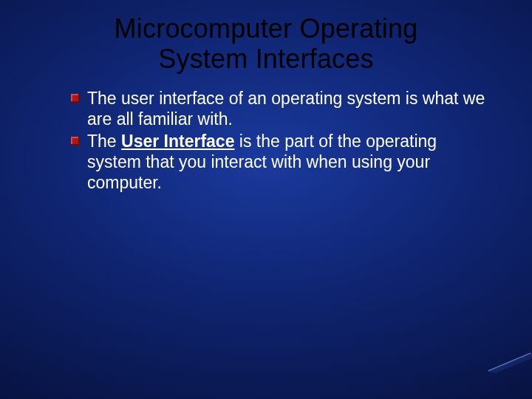  What do you see at coordinates (266, 28) in the screenshot?
I see `title-line-1: Microcomputer Operating` at bounding box center [266, 28].